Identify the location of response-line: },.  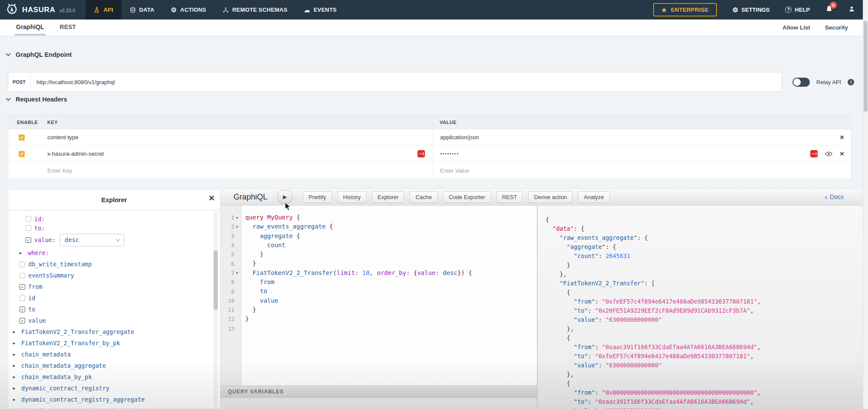
(704, 375).